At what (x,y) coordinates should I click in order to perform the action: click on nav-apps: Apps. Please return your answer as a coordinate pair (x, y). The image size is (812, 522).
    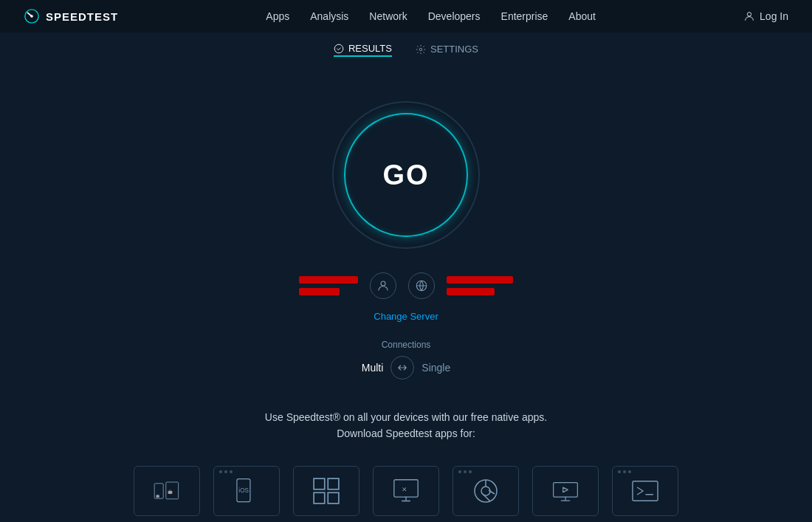
    Looking at the image, I should click on (278, 16).